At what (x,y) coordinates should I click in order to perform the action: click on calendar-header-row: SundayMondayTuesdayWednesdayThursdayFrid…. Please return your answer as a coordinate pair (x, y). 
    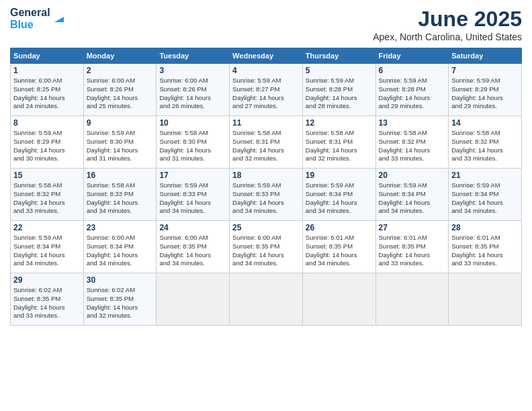
    Looking at the image, I should click on (266, 56).